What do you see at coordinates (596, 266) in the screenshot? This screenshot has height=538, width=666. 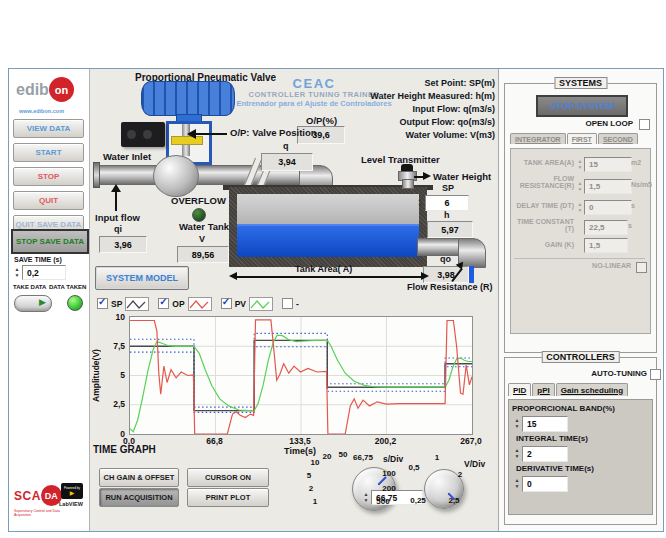 I see `no-linear-label: NO-LINEAR` at bounding box center [596, 266].